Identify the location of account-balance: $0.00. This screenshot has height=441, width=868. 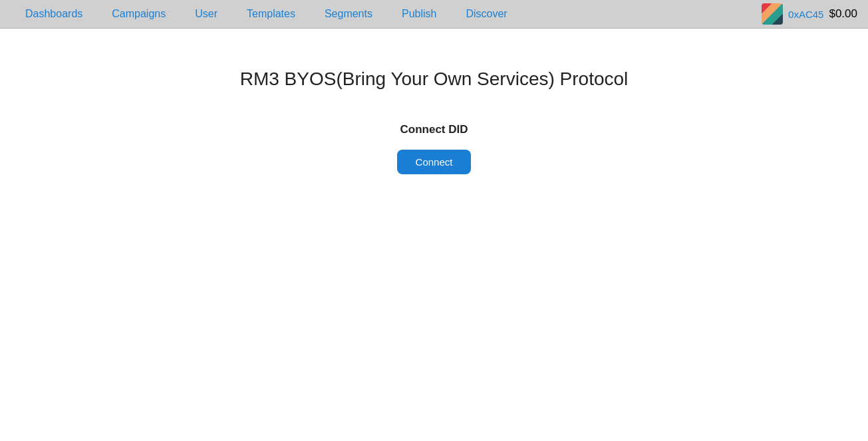
(843, 14).